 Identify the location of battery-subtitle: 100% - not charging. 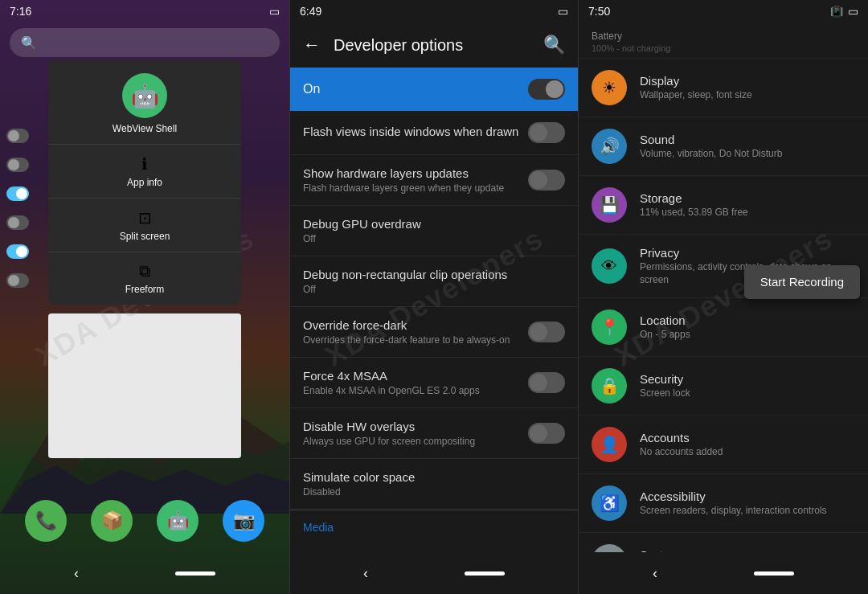
(723, 48).